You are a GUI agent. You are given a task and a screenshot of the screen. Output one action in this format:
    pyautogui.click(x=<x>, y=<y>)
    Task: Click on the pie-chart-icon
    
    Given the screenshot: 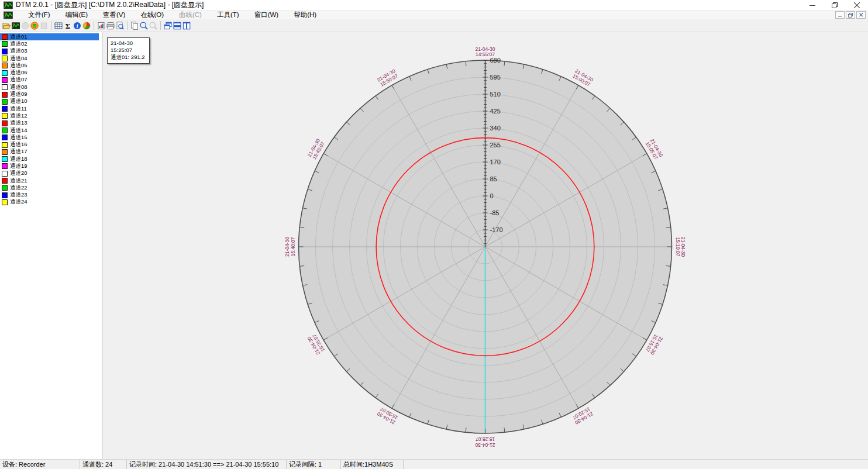 What is the action you would take?
    pyautogui.click(x=87, y=26)
    